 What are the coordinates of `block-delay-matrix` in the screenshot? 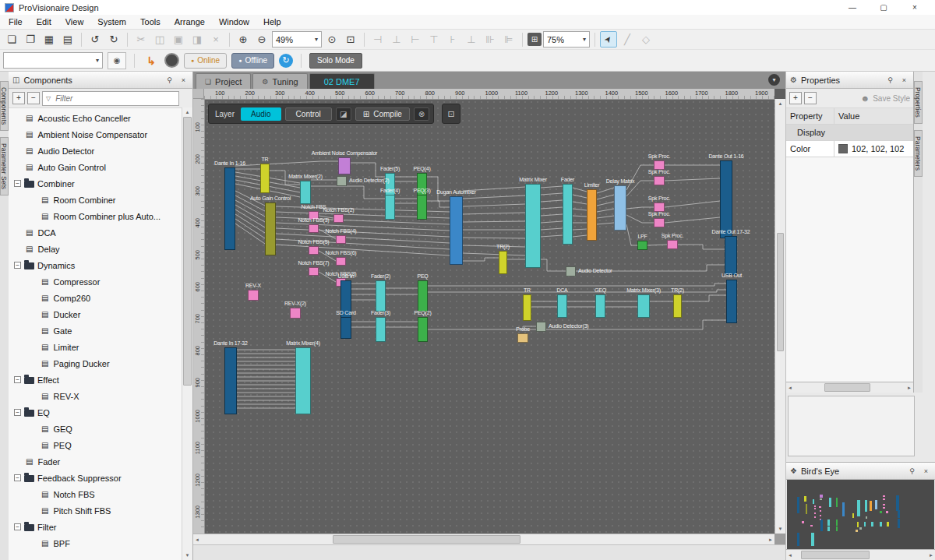 It's located at (620, 208).